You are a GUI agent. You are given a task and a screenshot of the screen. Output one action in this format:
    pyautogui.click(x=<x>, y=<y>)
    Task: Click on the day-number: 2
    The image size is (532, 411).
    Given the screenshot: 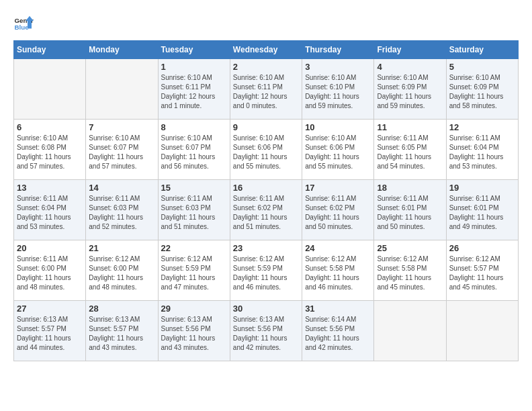 What is the action you would take?
    pyautogui.click(x=266, y=67)
    